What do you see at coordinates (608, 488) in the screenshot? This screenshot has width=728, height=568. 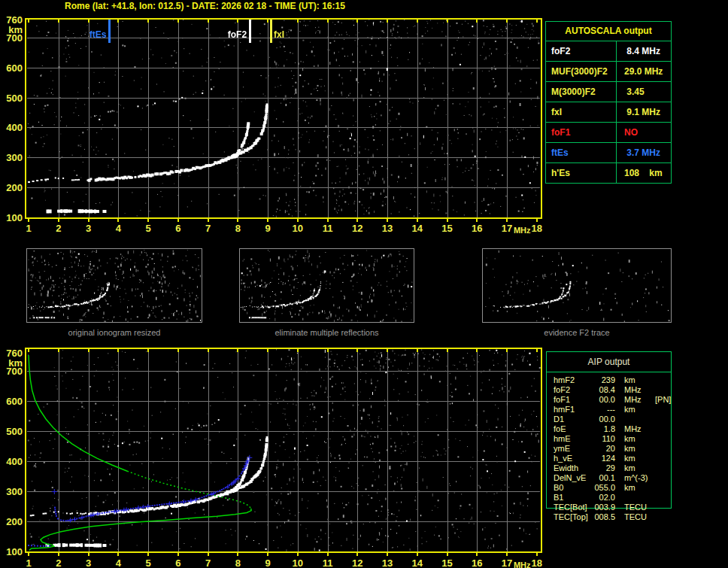 I see `table-row: B0055.0km` at bounding box center [608, 488].